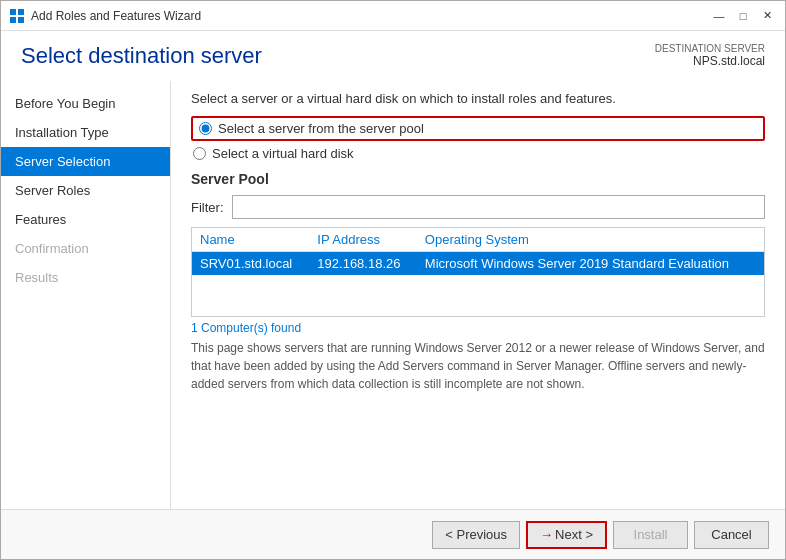 This screenshot has width=786, height=560. I want to click on radio-server-pool: Select a server from the server pool, so click(478, 128).